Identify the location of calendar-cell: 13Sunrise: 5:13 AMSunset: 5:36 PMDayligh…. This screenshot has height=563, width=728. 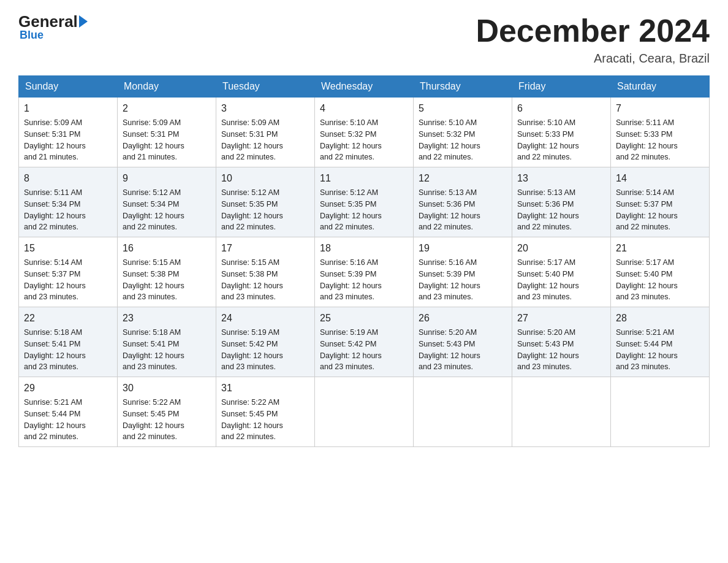
(561, 202).